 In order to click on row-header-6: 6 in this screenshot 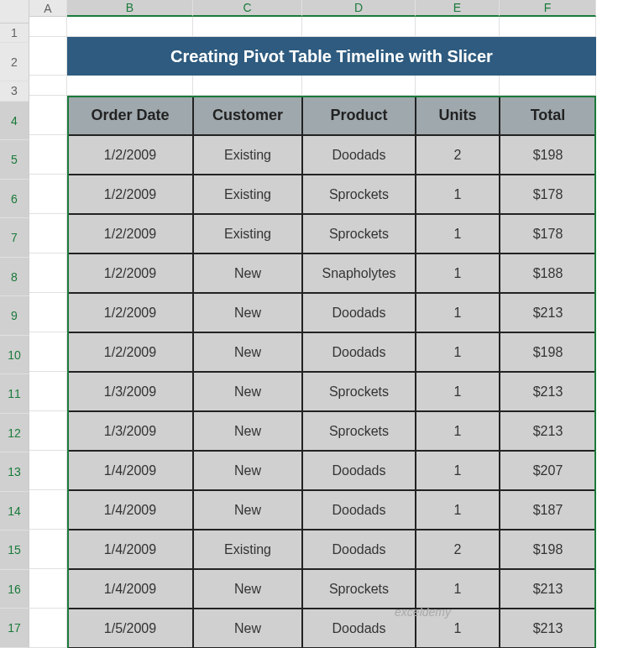, I will do `click(15, 200)`.